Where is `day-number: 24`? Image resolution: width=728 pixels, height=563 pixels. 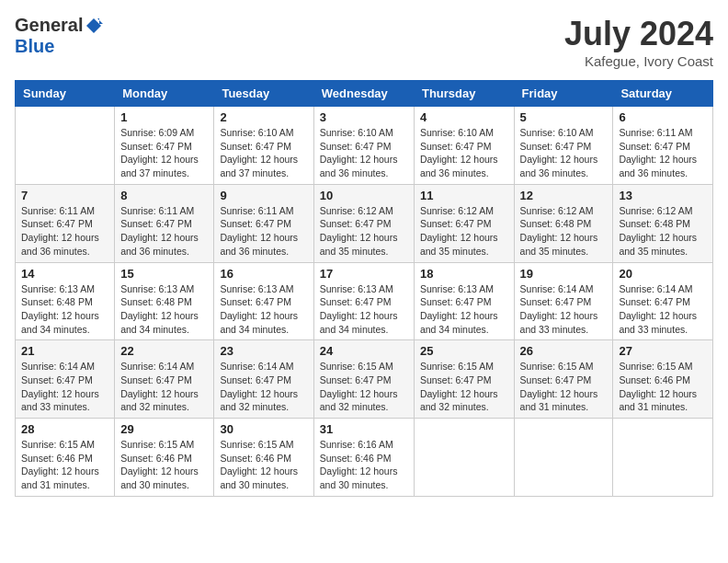
day-number: 24 is located at coordinates (364, 351).